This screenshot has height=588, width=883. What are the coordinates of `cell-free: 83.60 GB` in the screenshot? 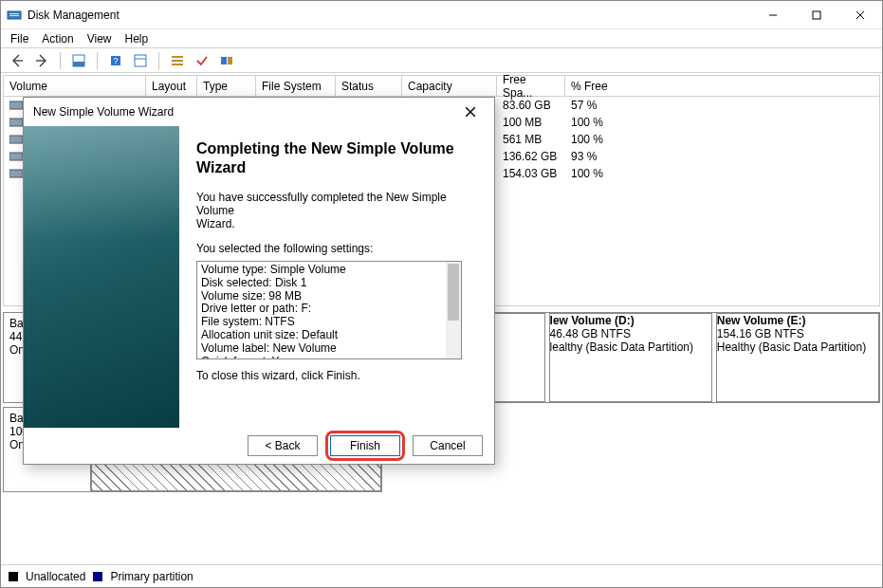 It's located at (531, 105).